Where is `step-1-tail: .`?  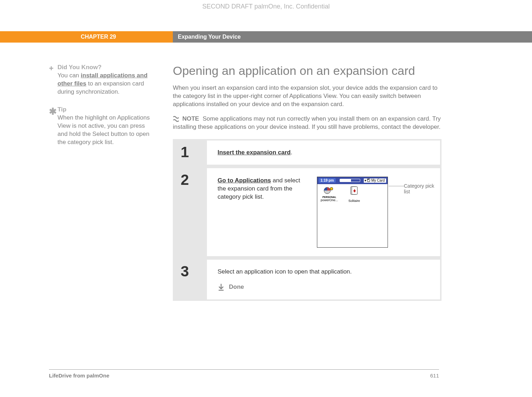
step-1-tail: . is located at coordinates (292, 153).